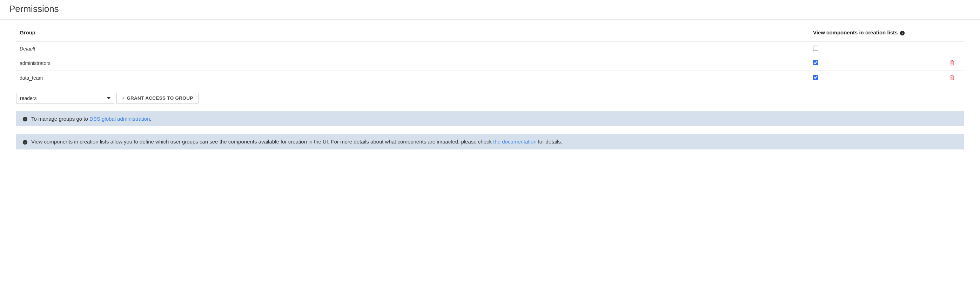  What do you see at coordinates (490, 98) in the screenshot?
I see `grant-controls: readers + GRANT ACCESS TO GROUP` at bounding box center [490, 98].